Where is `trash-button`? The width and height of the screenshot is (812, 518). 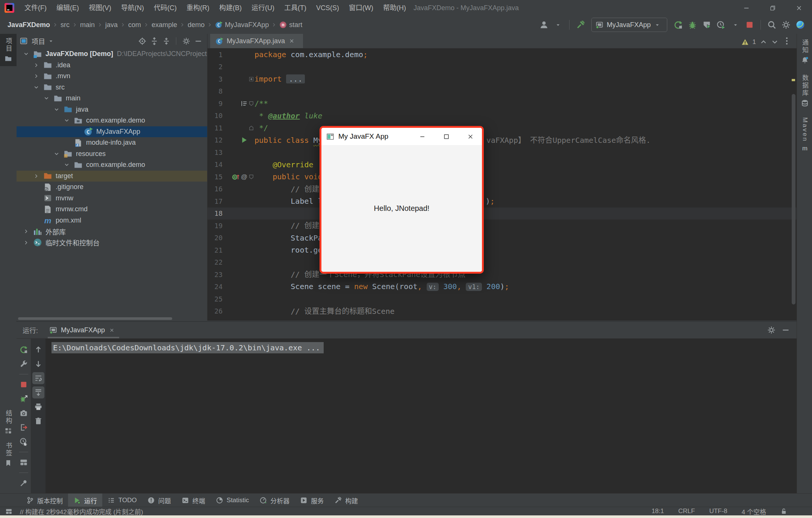
trash-button is located at coordinates (38, 421).